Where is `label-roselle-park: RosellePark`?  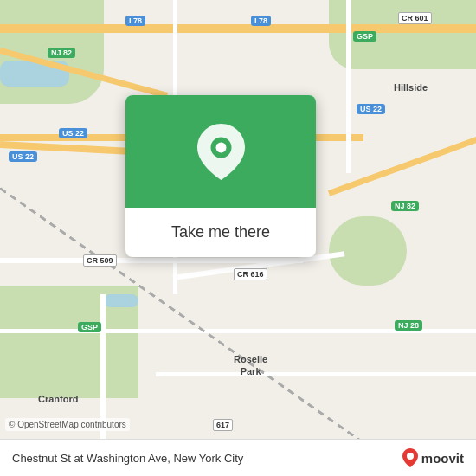
label-roselle-park: RosellePark is located at coordinates (251, 365).